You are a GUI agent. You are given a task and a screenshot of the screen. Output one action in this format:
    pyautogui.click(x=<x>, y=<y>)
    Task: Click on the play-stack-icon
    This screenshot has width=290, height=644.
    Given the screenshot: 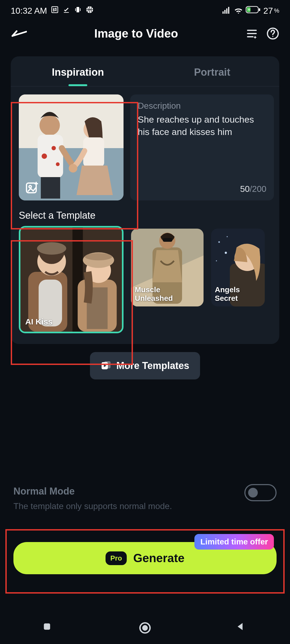 What is the action you would take?
    pyautogui.click(x=106, y=366)
    